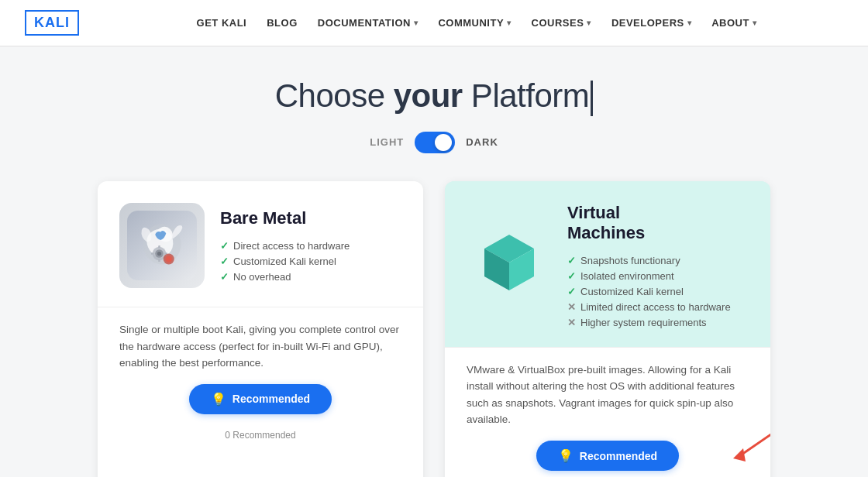 The image size is (868, 477). I want to click on nav-item-courses: COURSES▾, so click(561, 23).